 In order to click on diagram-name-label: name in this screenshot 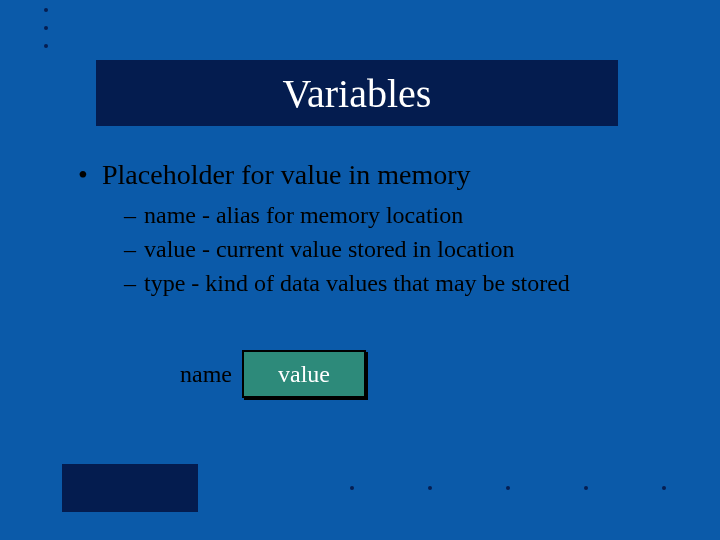, I will do `click(206, 374)`.